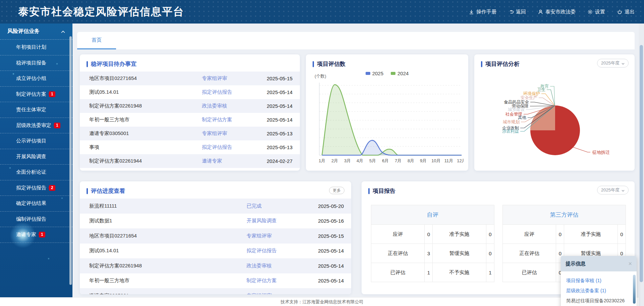  I want to click on power-icon, so click(620, 12).